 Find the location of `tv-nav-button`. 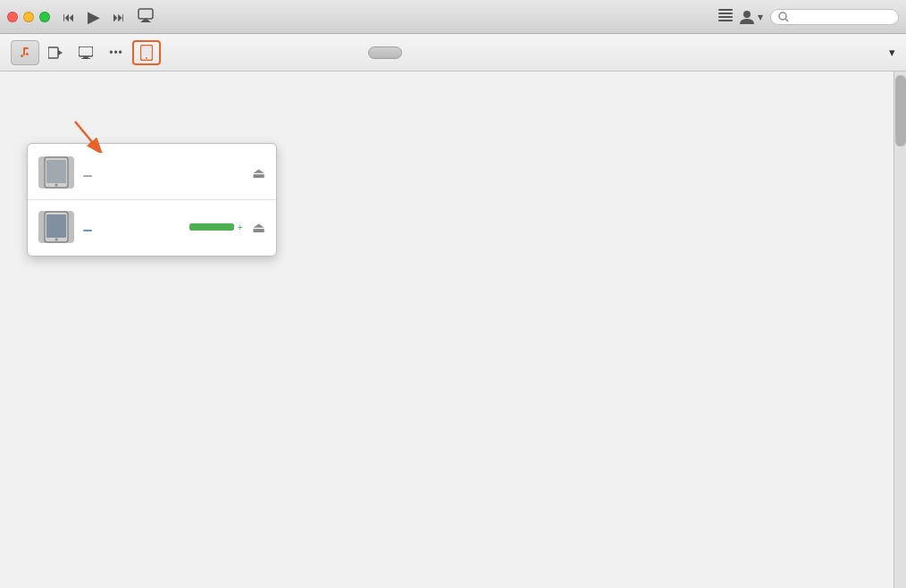

tv-nav-button is located at coordinates (86, 53).